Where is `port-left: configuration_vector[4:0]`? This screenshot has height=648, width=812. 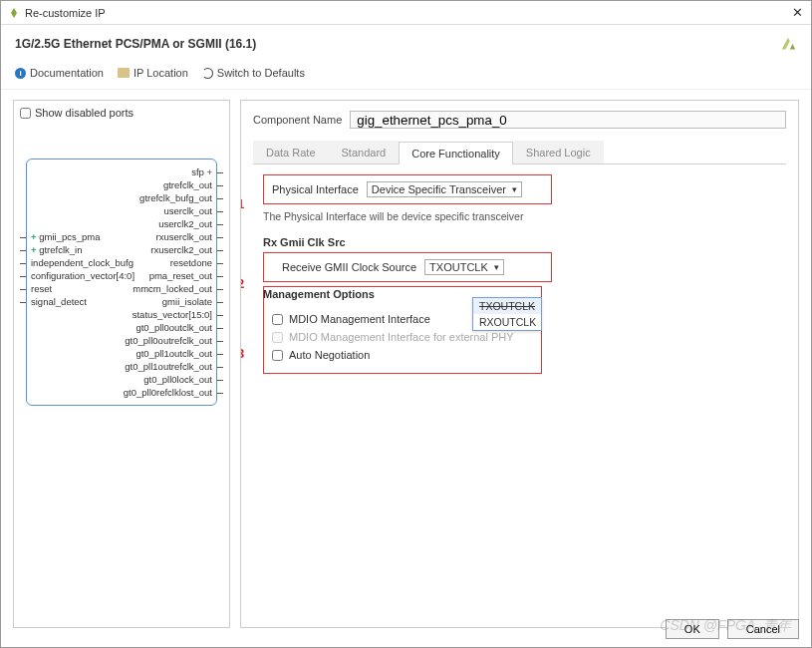
port-left: configuration_vector[4:0] is located at coordinates (72, 275).